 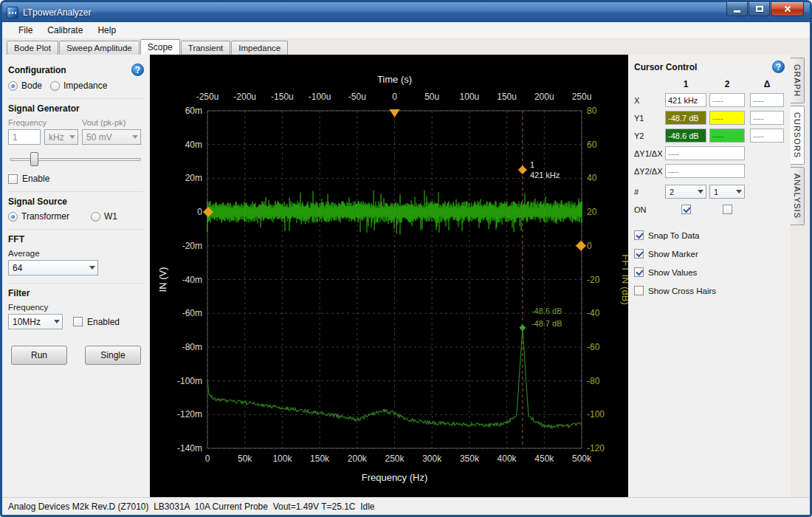 I want to click on cursor-row-x: X 421 kHz ---- ----, so click(x=709, y=100).